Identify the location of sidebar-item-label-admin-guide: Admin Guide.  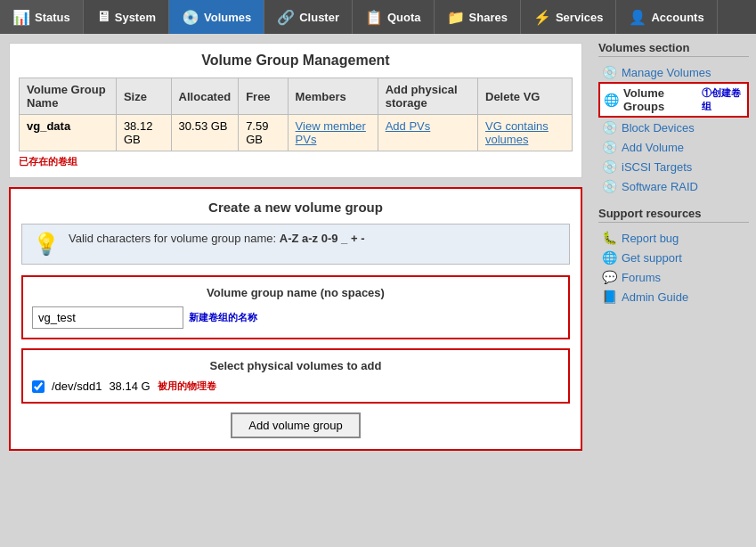
(655, 298).